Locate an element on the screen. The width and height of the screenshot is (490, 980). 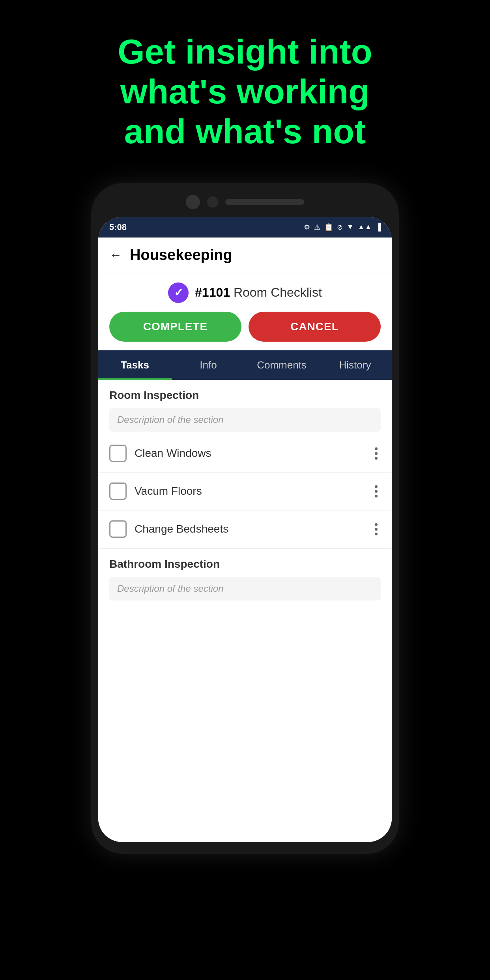
room-inspection-header: Room Inspection is located at coordinates (245, 393).